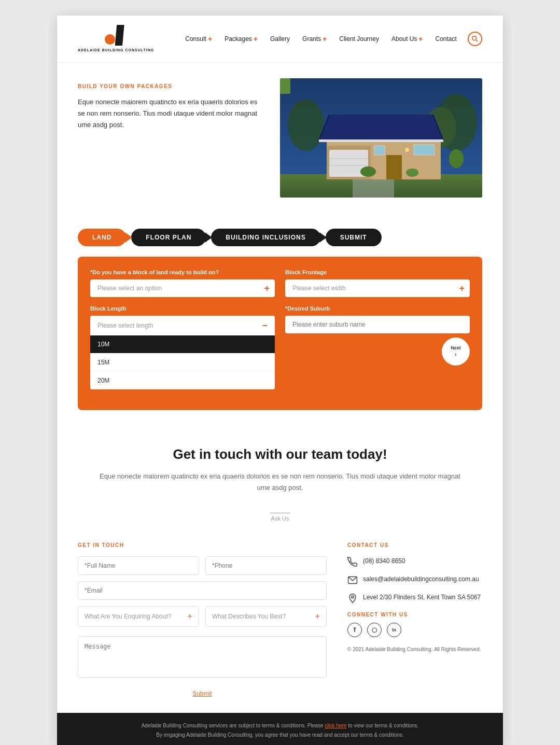 The height and width of the screenshot is (745, 560). What do you see at coordinates (249, 616) in the screenshot?
I see `describes-placeholder: What Describes You Best?` at bounding box center [249, 616].